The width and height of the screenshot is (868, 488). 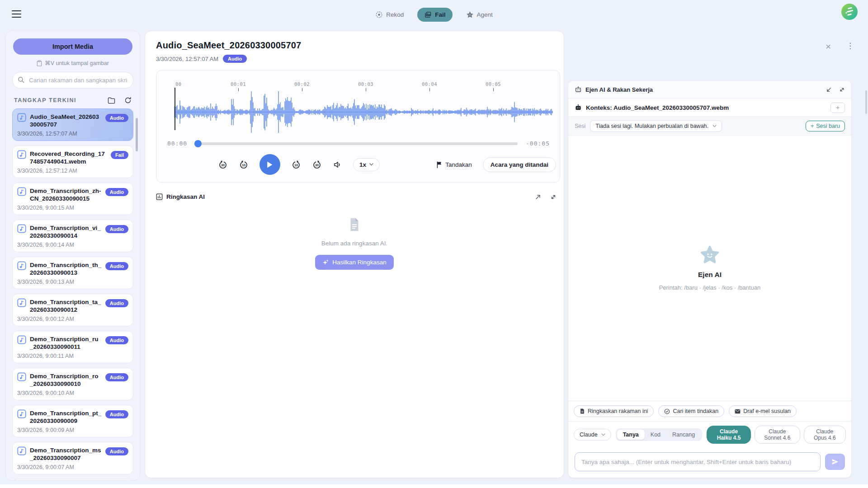 What do you see at coordinates (185, 197) in the screenshot?
I see `ai-summary-title: Ringkasan AI` at bounding box center [185, 197].